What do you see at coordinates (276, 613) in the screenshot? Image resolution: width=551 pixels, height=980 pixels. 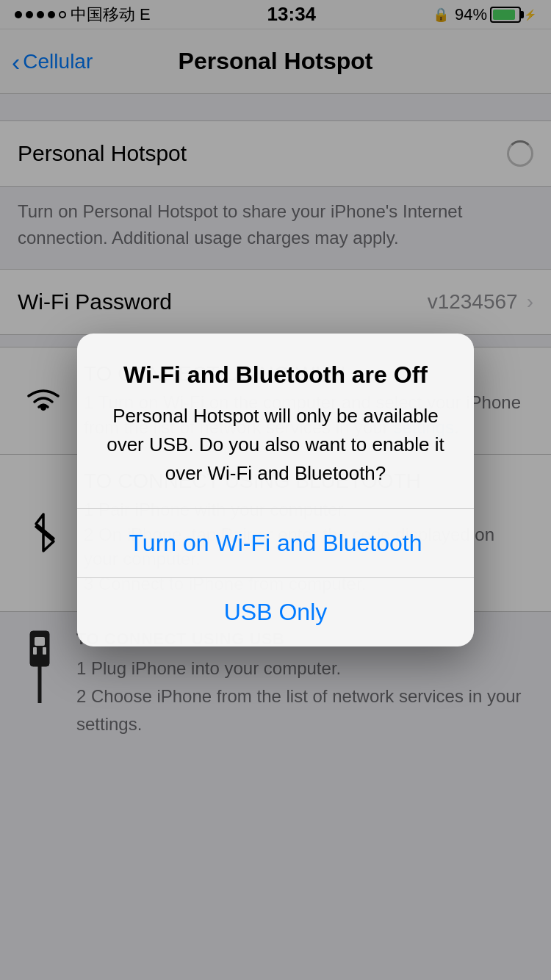 I see `usb-only-button: USB Only` at bounding box center [276, 613].